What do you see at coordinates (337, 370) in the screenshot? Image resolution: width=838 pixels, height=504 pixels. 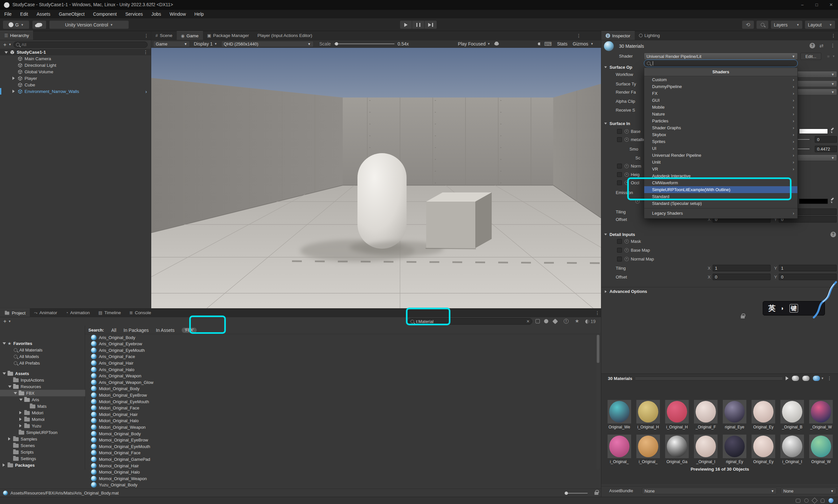 I see `result-item: Aris_Original_Halo` at bounding box center [337, 370].